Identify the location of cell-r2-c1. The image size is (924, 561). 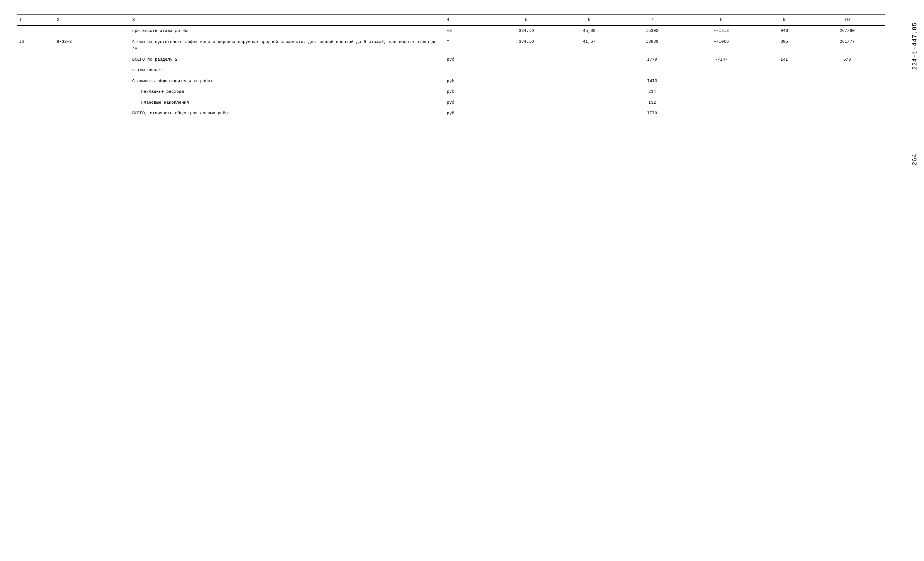
(36, 60).